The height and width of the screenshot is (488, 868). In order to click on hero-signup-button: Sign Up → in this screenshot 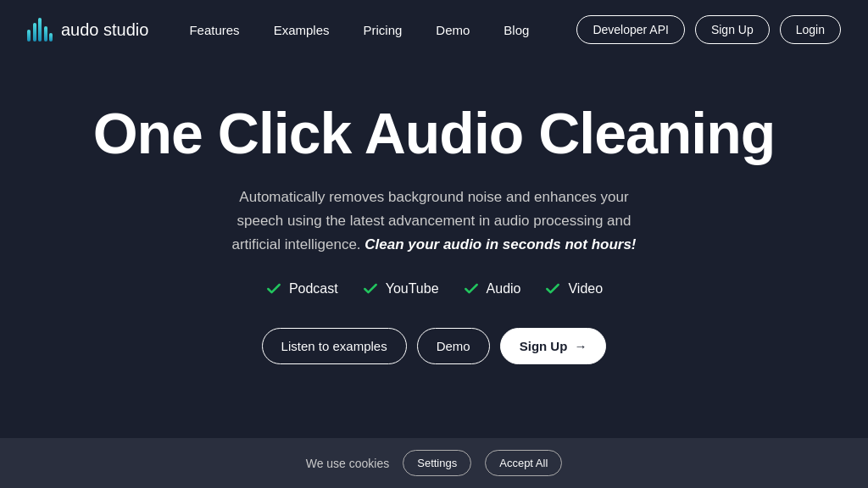, I will do `click(554, 346)`.